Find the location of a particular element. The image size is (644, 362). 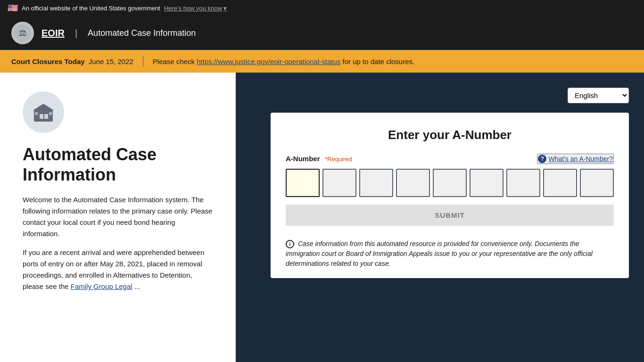

submit-button: SUBMIT is located at coordinates (450, 215).